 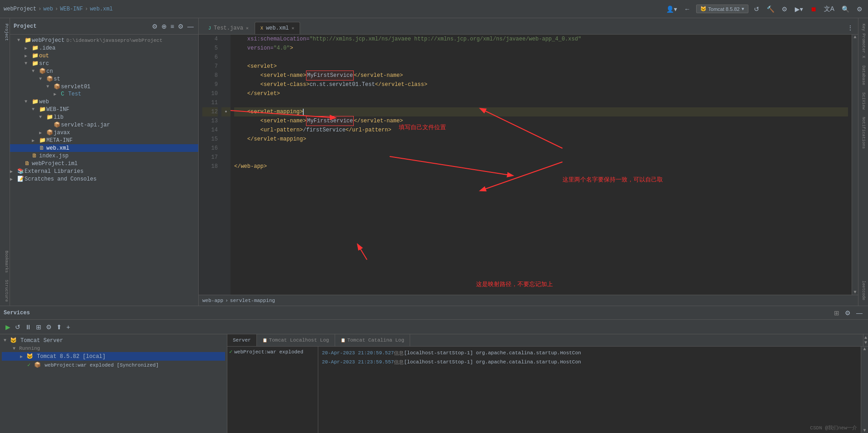 What do you see at coordinates (155, 26) in the screenshot?
I see `sidebar-settings-btn: ⚙` at bounding box center [155, 26].